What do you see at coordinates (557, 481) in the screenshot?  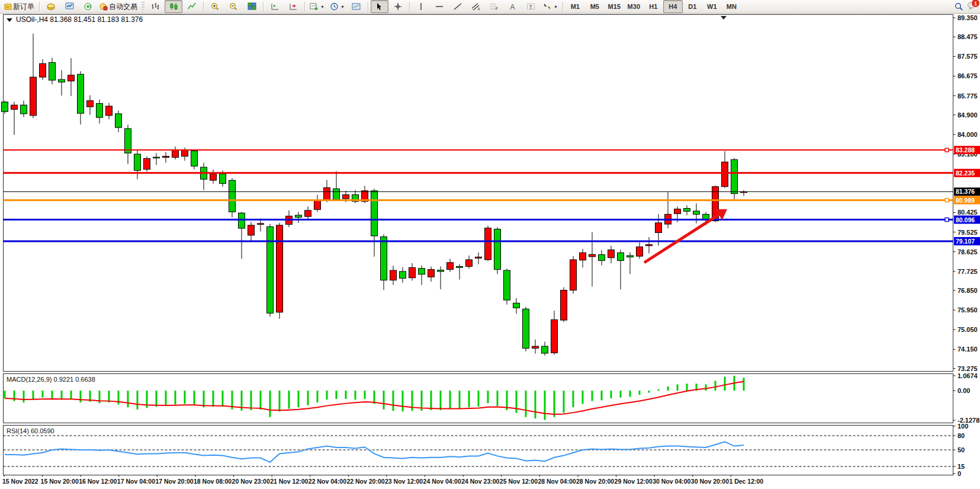 I see `date-label: 28 Nov 04:00` at bounding box center [557, 481].